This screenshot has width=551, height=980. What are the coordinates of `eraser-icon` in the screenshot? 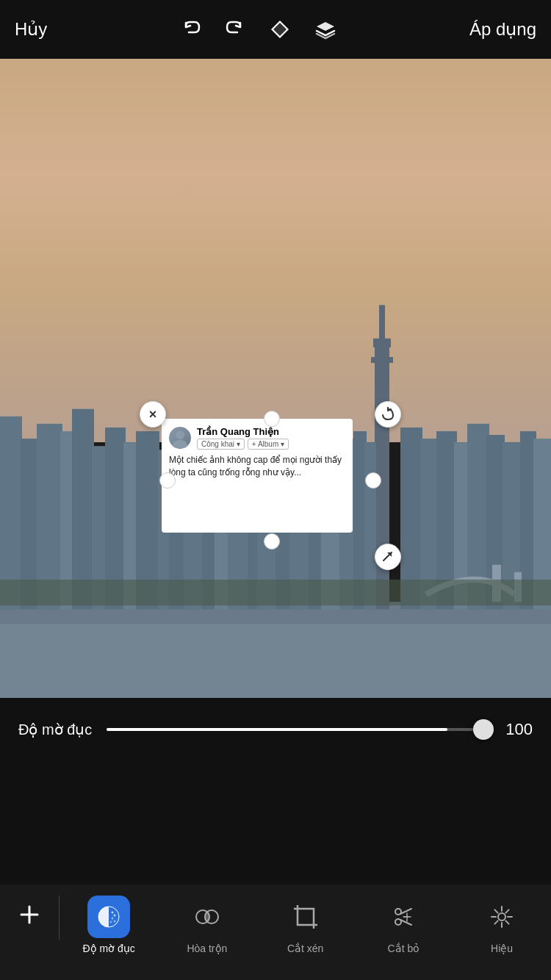 It's located at (280, 29).